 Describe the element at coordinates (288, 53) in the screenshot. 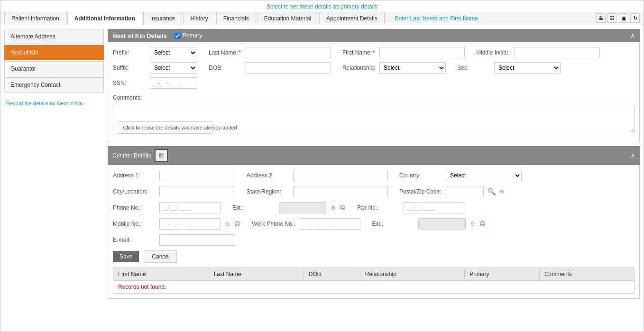

I see `last-name-input` at that location.